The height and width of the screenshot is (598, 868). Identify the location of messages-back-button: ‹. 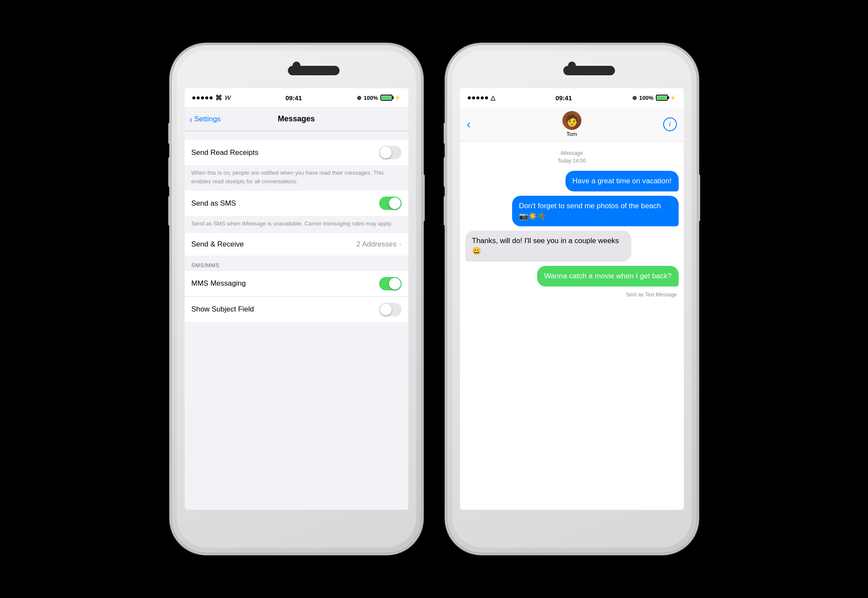
(469, 124).